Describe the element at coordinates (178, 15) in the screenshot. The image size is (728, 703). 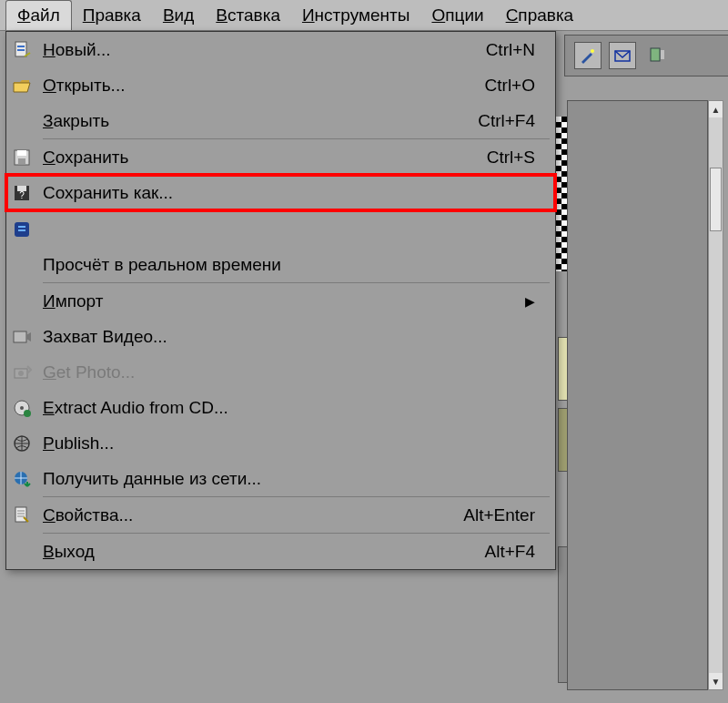
I see `menu-view: Вид` at that location.